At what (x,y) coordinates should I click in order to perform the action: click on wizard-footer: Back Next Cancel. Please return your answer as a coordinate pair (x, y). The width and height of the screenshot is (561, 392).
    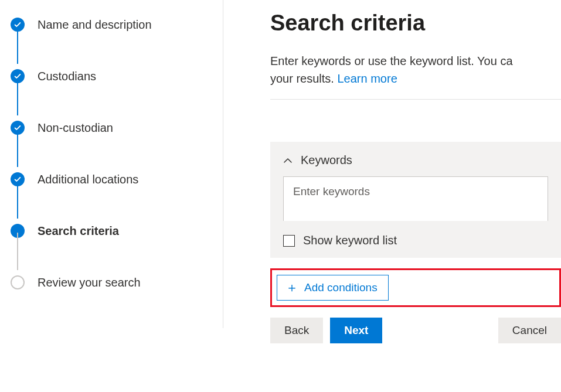
    Looking at the image, I should click on (416, 330).